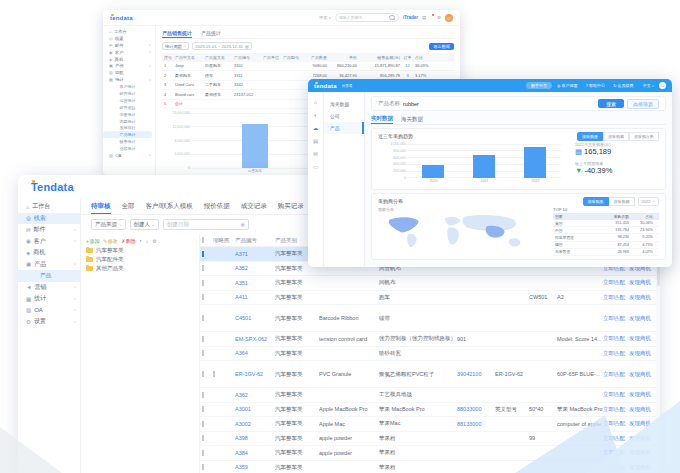 Image resolution: width=680 pixels, height=473 pixels. Describe the element at coordinates (643, 104) in the screenshot. I see `advanced-filter-button: 高级筛选` at that location.